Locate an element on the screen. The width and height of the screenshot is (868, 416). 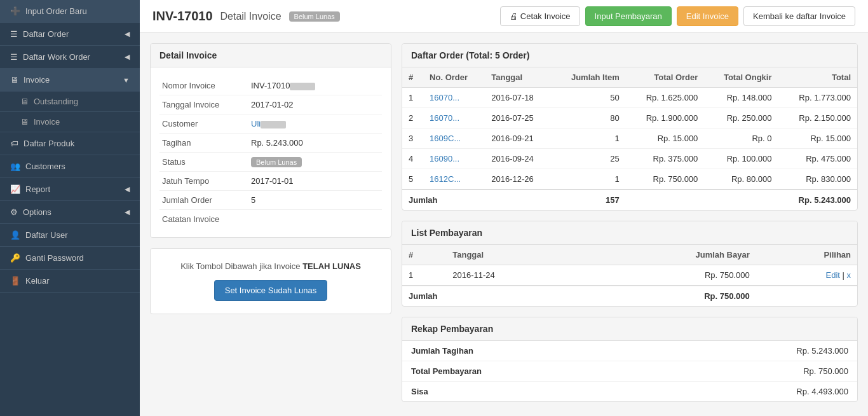
sidebar-item-daftar-produk: 🏷 Daftar Produk is located at coordinates (70, 144).